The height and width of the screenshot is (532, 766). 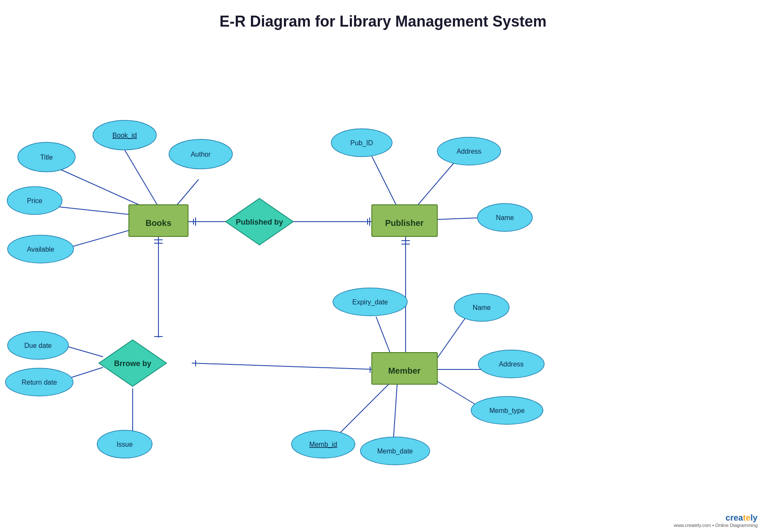 What do you see at coordinates (716, 518) in the screenshot?
I see `brand-name: creately` at bounding box center [716, 518].